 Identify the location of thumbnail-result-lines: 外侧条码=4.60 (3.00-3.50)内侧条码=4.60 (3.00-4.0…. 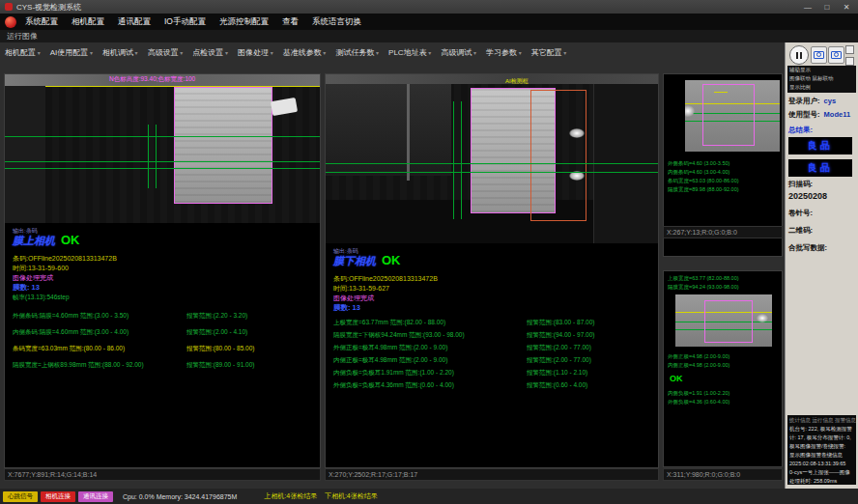
(703, 177).